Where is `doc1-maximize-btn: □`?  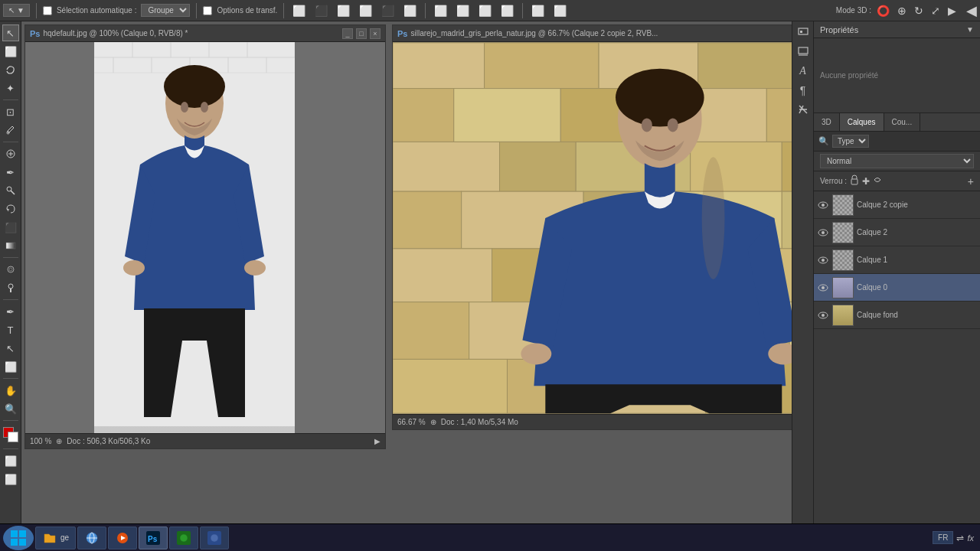
doc1-maximize-btn: □ is located at coordinates (361, 34).